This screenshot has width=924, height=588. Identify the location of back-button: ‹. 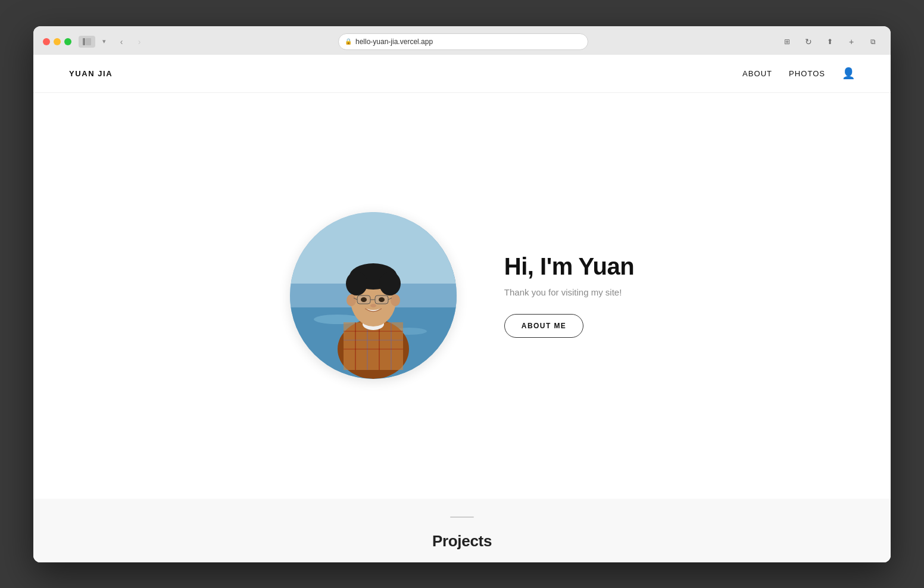
(121, 42).